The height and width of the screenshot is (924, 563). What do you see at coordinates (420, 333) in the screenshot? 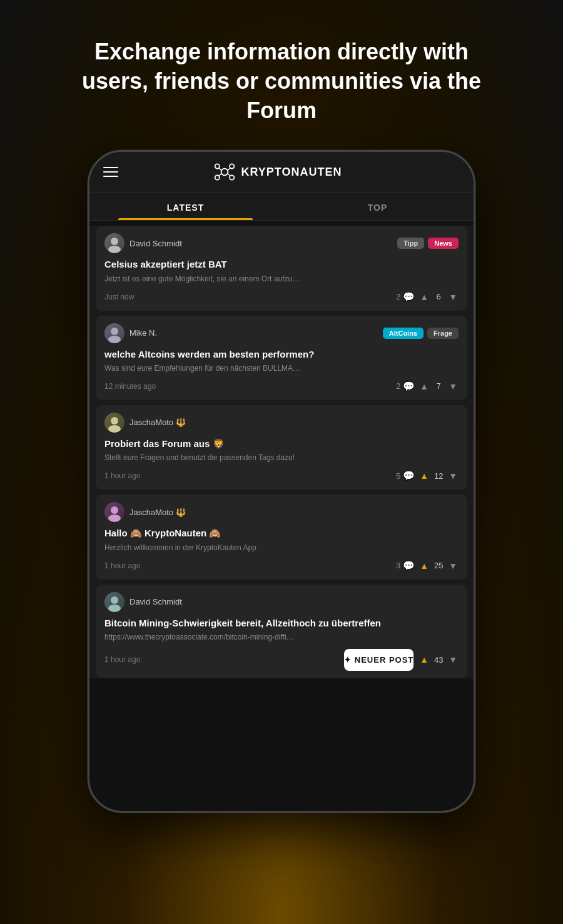
I see `tag-row: AltCoins Frage` at bounding box center [420, 333].